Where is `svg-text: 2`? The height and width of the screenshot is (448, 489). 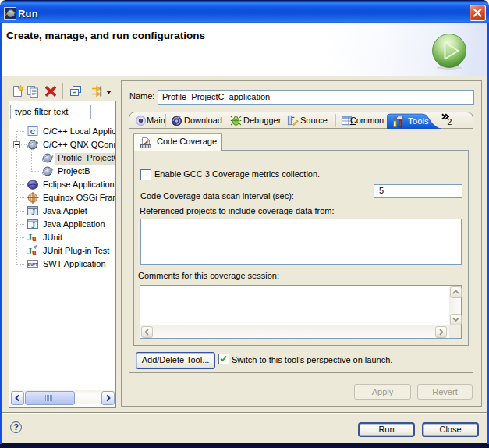
svg-text: 2 is located at coordinates (450, 122).